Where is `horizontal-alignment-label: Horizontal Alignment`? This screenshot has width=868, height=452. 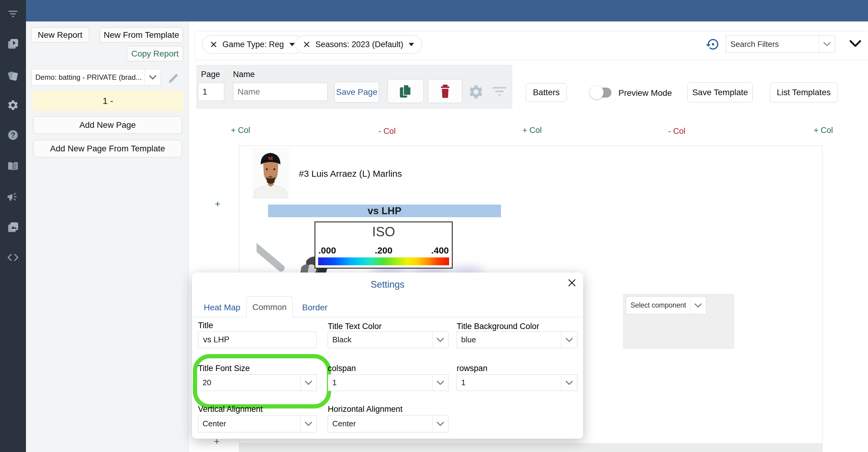
horizontal-alignment-label: Horizontal Alignment is located at coordinates (365, 409).